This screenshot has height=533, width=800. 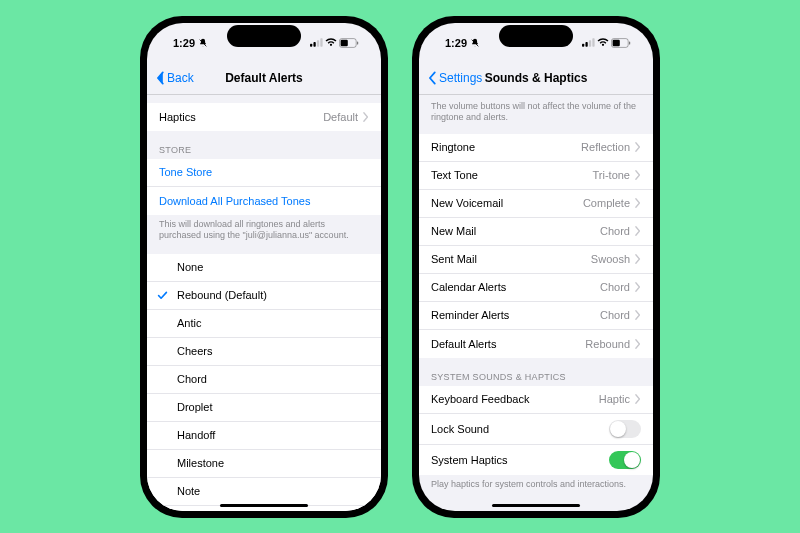 What do you see at coordinates (264, 380) in the screenshot?
I see `tone-row: Chord` at bounding box center [264, 380].